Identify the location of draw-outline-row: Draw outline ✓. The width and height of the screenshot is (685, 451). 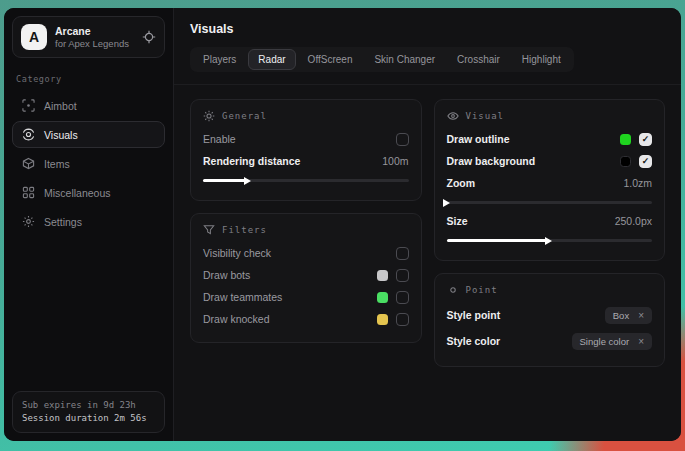
(550, 139).